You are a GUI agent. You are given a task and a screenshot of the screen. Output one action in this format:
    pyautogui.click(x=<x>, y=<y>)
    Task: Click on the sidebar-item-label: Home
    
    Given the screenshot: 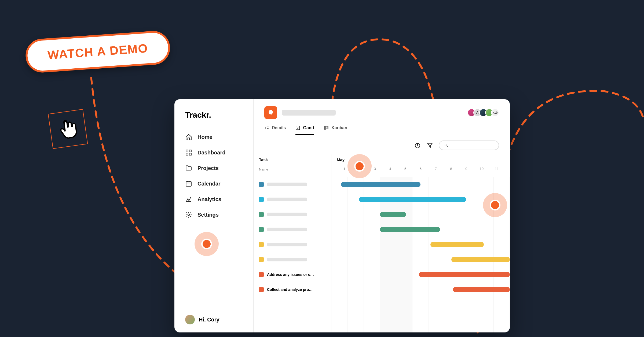 What is the action you would take?
    pyautogui.click(x=205, y=137)
    